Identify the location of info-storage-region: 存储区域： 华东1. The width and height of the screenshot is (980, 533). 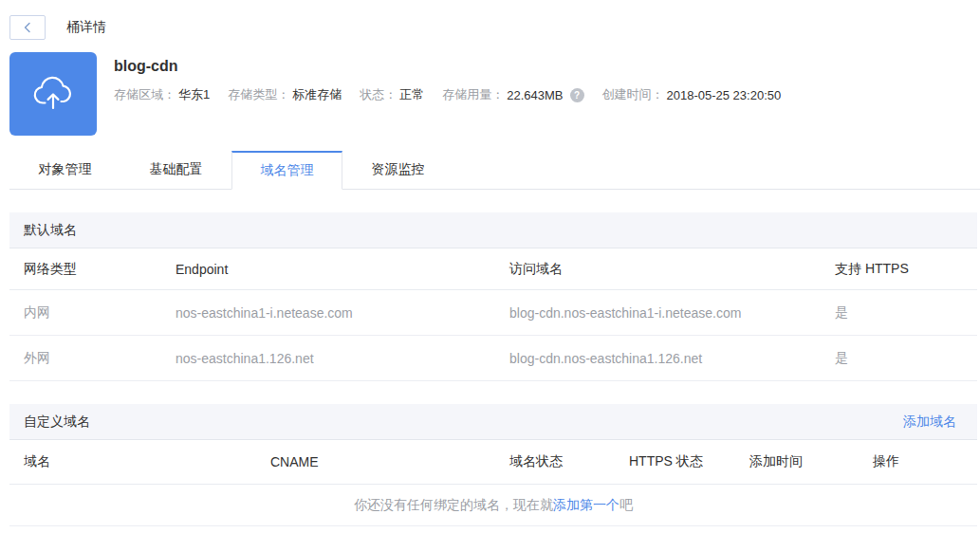
(161, 95).